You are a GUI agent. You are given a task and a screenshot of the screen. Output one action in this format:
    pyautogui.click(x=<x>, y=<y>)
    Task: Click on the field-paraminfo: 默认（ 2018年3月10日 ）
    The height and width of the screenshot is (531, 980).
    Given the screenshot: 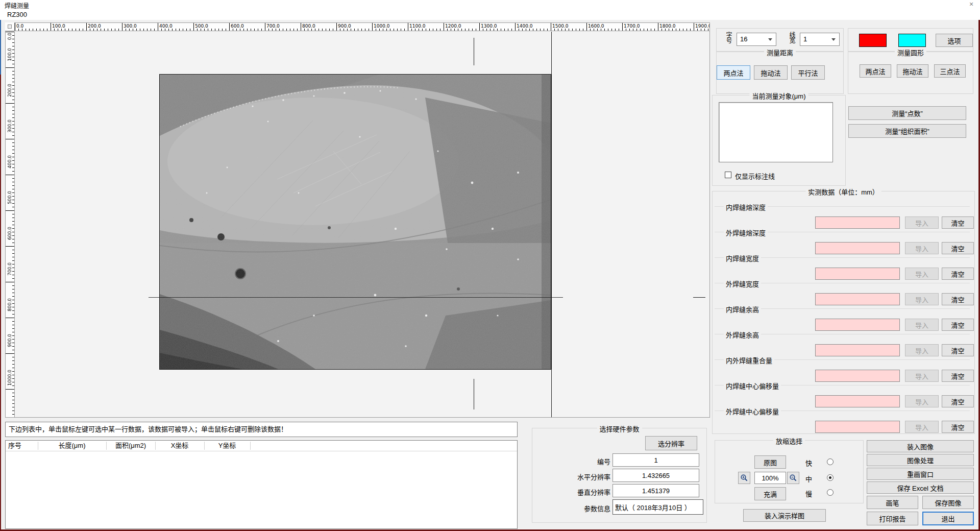 What is the action you would take?
    pyautogui.click(x=658, y=507)
    